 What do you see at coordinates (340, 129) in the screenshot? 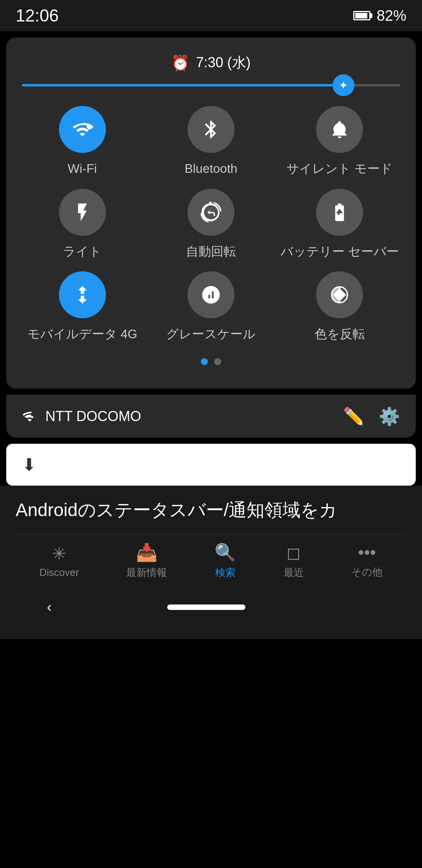
I see `silent-circle` at bounding box center [340, 129].